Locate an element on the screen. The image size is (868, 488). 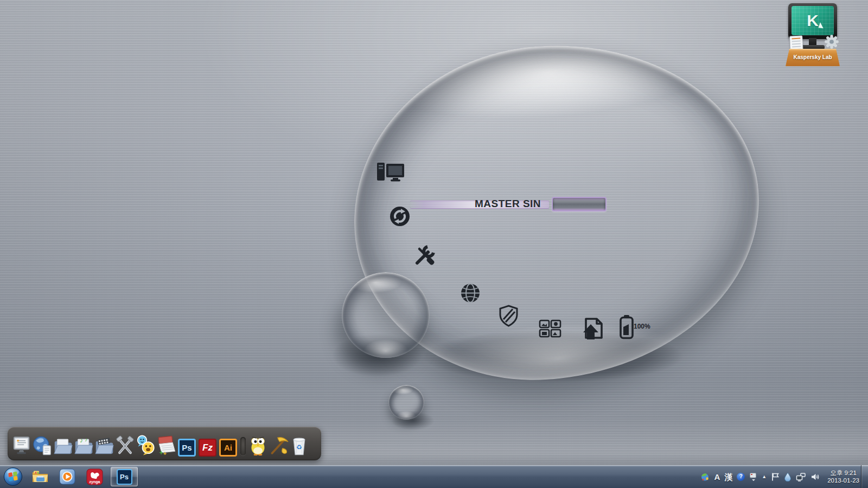
dock-item-notepad: + + is located at coordinates (166, 444).